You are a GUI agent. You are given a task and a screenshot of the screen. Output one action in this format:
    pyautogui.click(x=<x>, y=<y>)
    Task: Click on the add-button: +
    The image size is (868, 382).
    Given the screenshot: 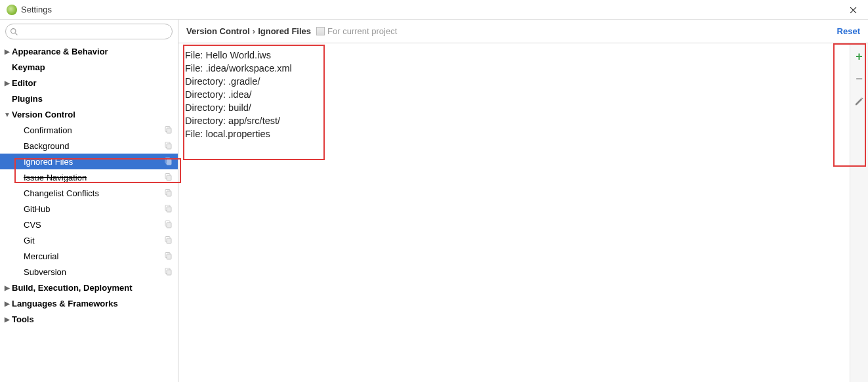 What is the action you would take?
    pyautogui.click(x=859, y=56)
    